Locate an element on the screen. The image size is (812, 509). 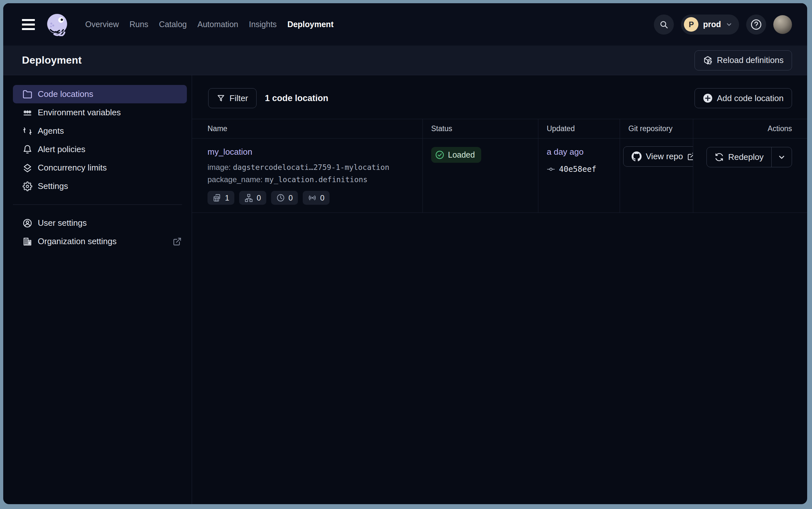
plus-circle-icon is located at coordinates (708, 98).